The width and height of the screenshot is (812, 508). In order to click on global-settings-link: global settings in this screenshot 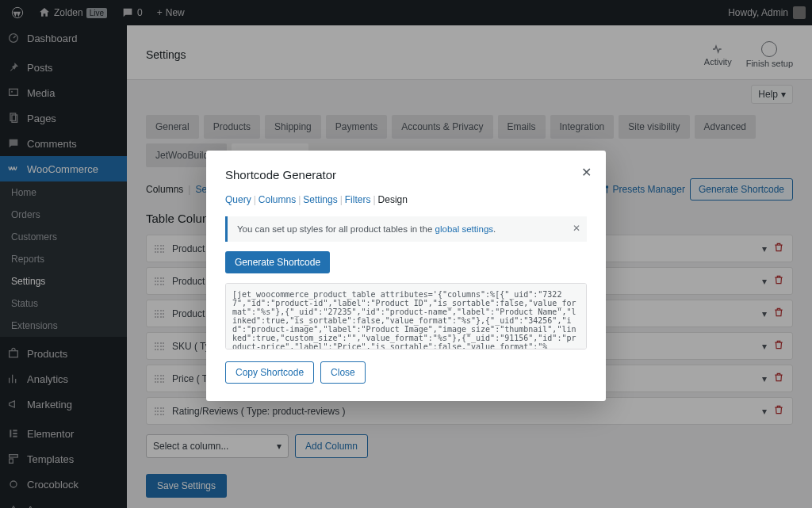, I will do `click(465, 229)`.